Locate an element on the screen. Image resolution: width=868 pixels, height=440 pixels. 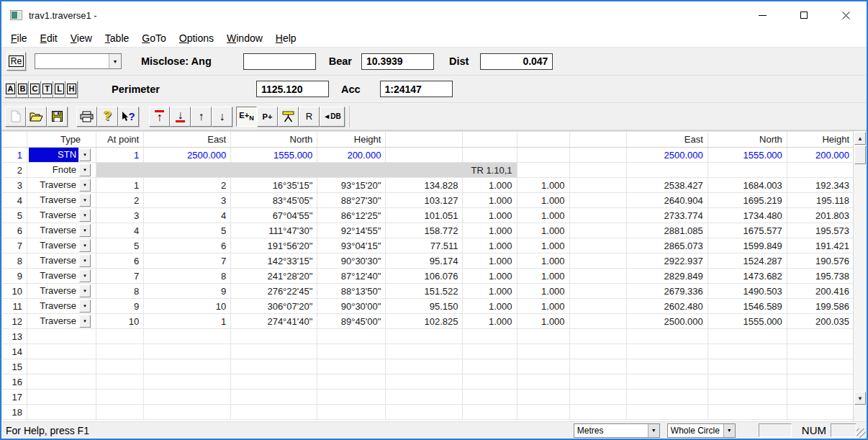
east-north-toggle-button: E+N is located at coordinates (246, 117).